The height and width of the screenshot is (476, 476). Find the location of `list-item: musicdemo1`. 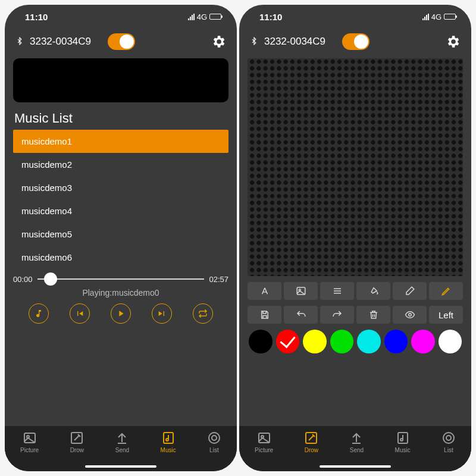

list-item: musicdemo1 is located at coordinates (121, 142).